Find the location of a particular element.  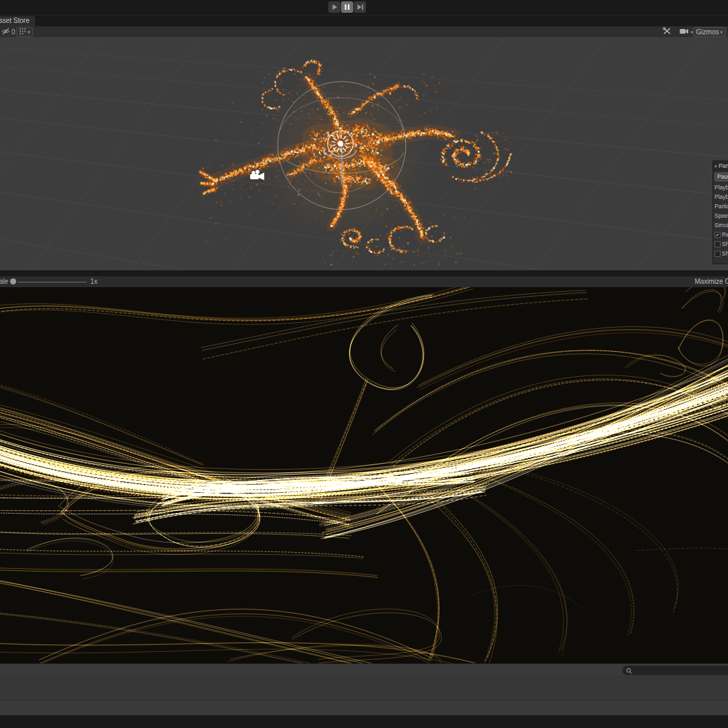

foldout-icon: ▾ is located at coordinates (716, 166).